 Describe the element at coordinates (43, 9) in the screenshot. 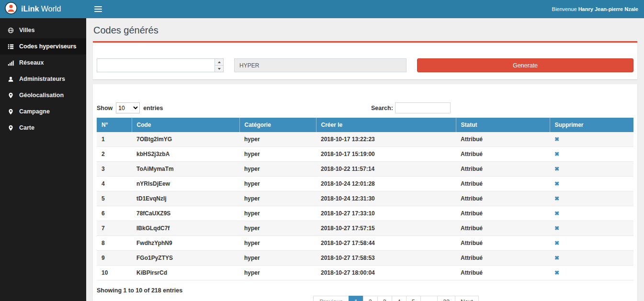

I see `brand-link: iLink World` at that location.